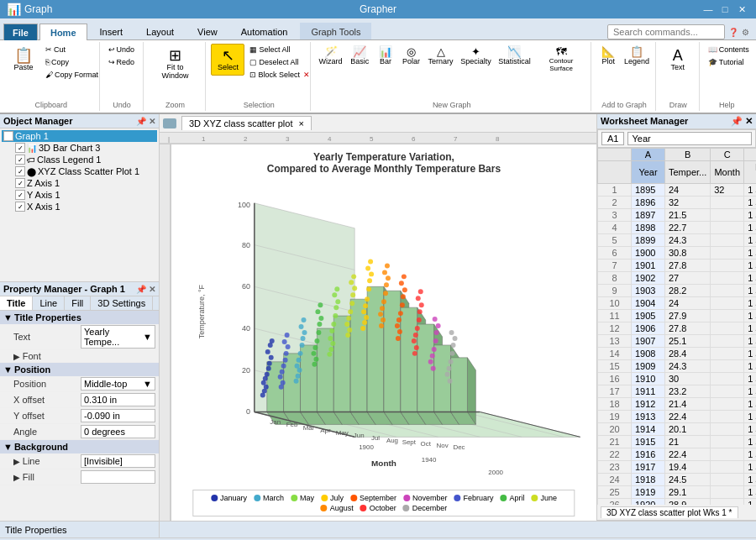 The width and height of the screenshot is (756, 540). Describe the element at coordinates (688, 228) in the screenshot. I see `cell-temp: 22.7` at that location.